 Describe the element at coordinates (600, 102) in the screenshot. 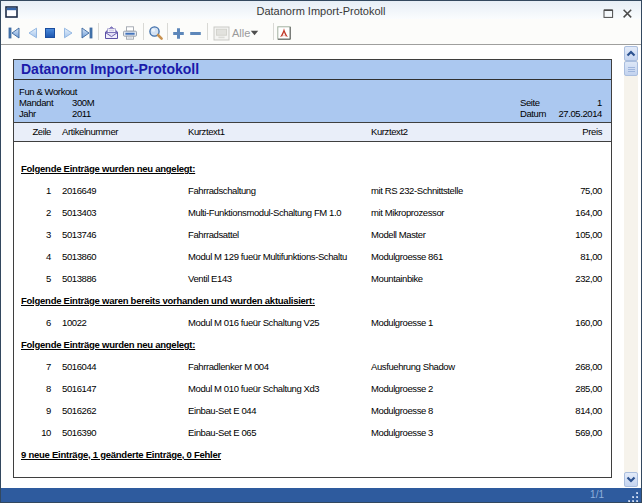

I see `seite-value: 1` at that location.